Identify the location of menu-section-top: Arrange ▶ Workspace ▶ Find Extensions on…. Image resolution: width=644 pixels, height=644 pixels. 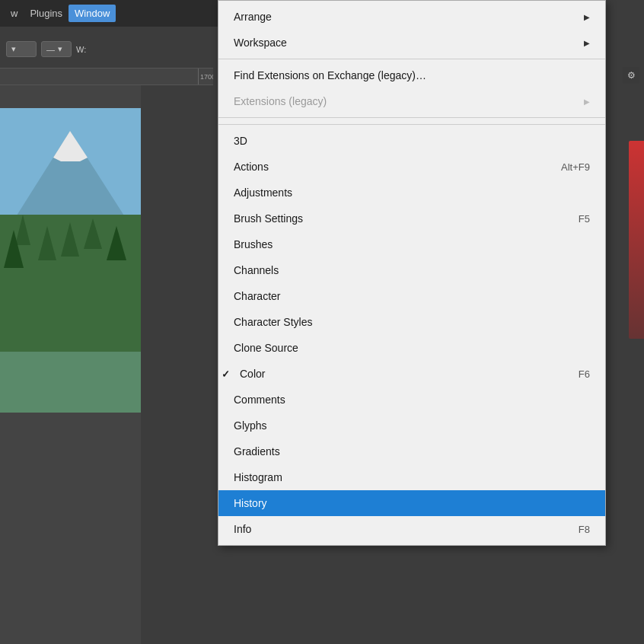
(412, 59).